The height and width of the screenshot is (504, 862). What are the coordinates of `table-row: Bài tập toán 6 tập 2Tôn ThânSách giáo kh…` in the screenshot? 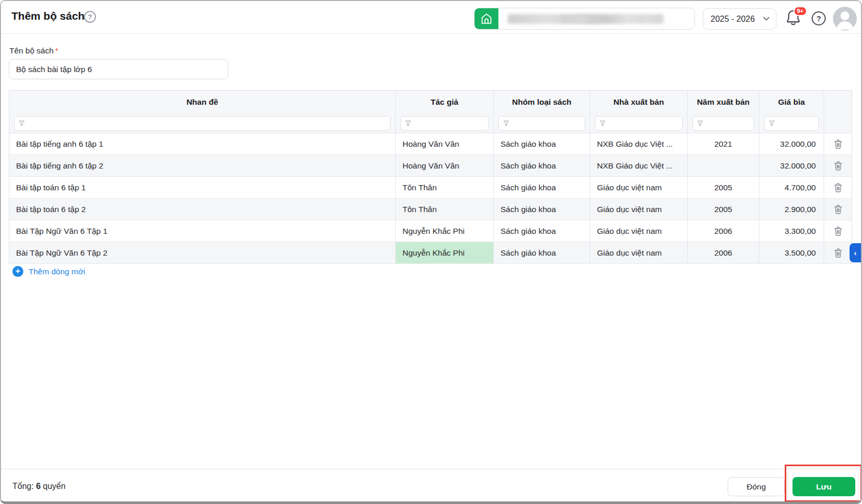 It's located at (430, 209).